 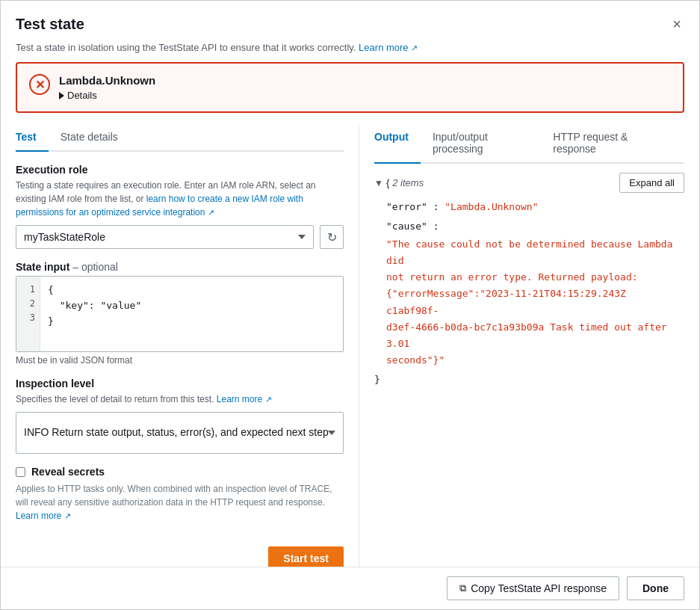 What do you see at coordinates (21, 472) in the screenshot?
I see `reveal-secrets-checkbox` at bounding box center [21, 472].